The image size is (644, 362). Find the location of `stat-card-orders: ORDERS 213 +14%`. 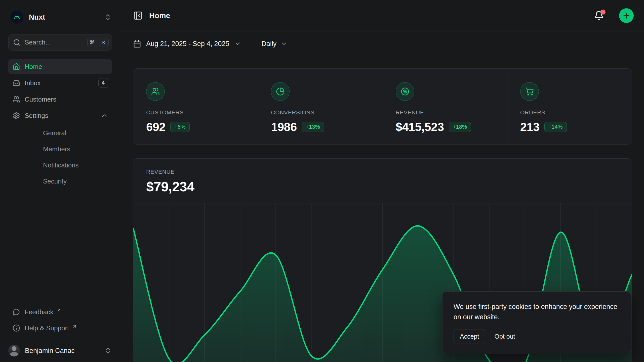

stat-card-orders: ORDERS 213 +14% is located at coordinates (570, 107).